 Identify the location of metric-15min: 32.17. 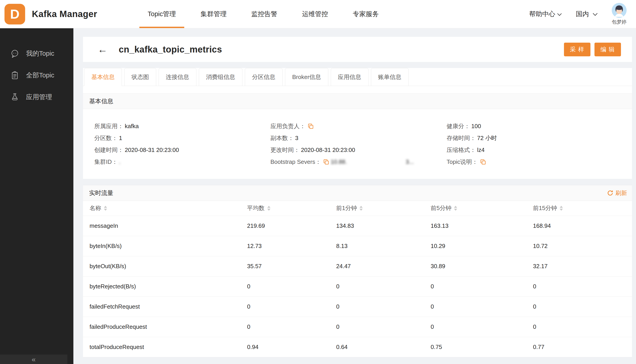
(582, 266).